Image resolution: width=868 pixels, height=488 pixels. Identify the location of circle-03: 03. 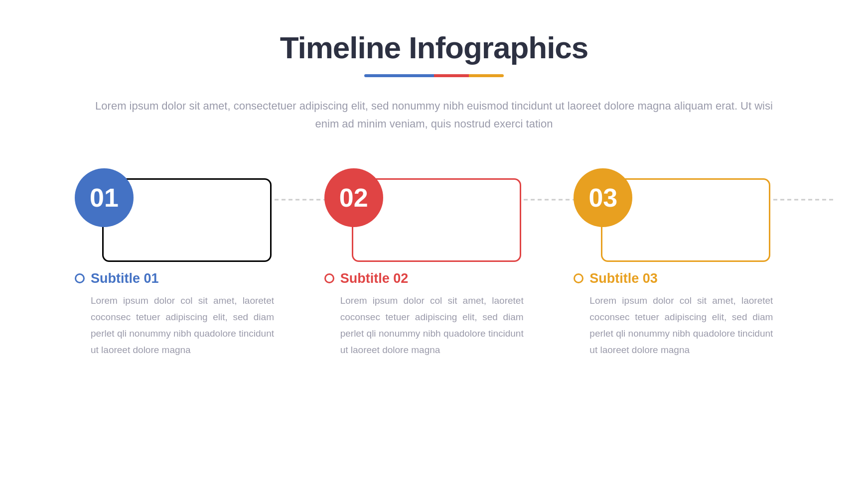
(603, 198).